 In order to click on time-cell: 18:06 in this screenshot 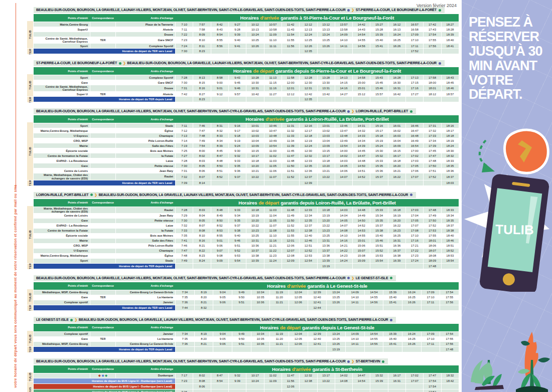, I will do `click(432, 246)`.